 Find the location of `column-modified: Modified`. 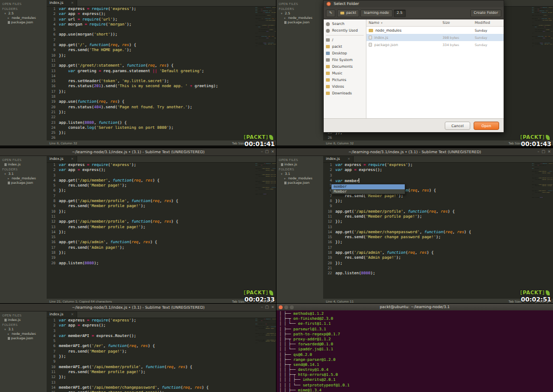

column-modified: Modified is located at coordinates (489, 23).